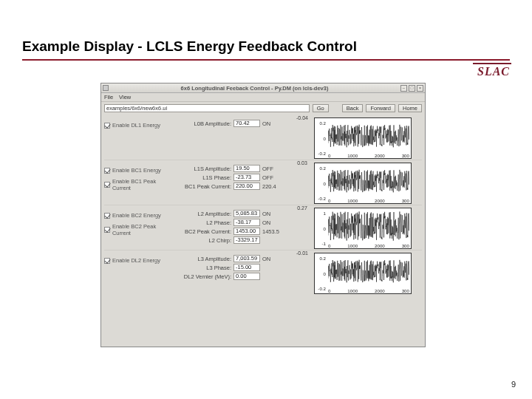 This screenshot has width=532, height=399. What do you see at coordinates (263, 273) in the screenshot?
I see `section-3: Enable DL2 EnergyL3 Amplitude:7,003.59ON…` at bounding box center [263, 273].